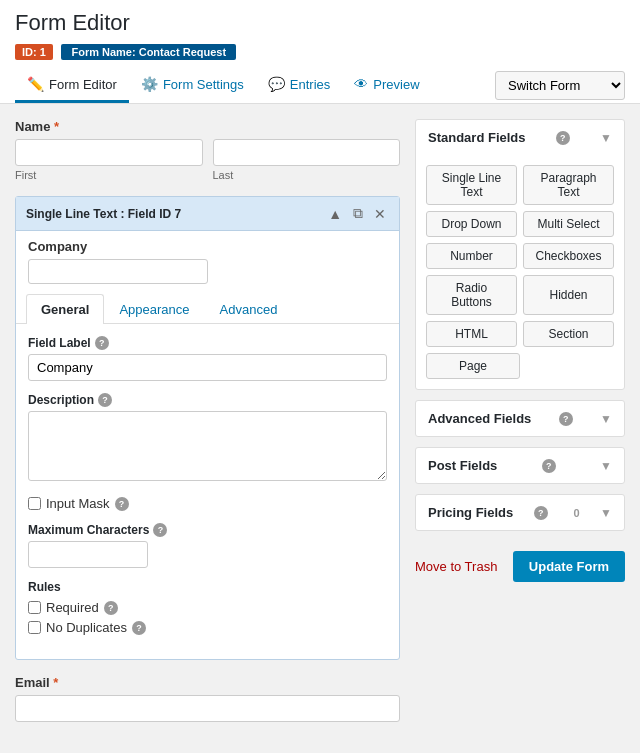 This screenshot has height=753, width=640. Describe the element at coordinates (249, 309) in the screenshot. I see `editor-tab-advanced: Advanced` at that location.